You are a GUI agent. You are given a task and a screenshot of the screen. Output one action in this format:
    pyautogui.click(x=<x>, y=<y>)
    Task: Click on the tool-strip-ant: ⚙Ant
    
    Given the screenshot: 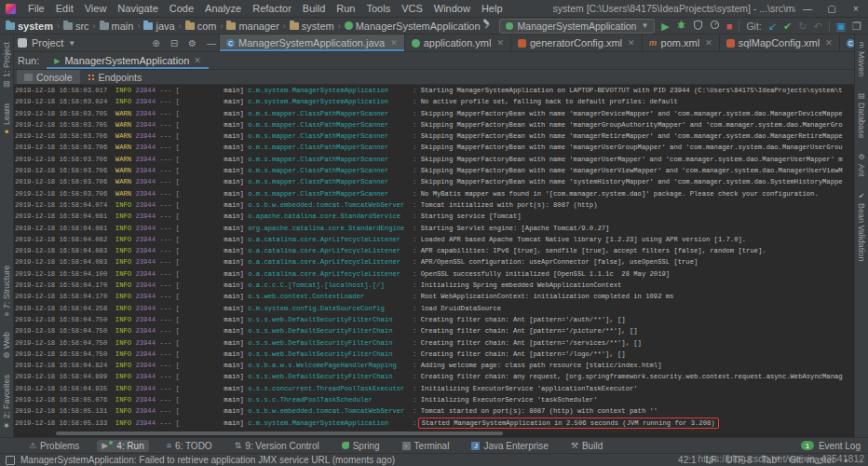 What is the action you would take?
    pyautogui.click(x=861, y=165)
    